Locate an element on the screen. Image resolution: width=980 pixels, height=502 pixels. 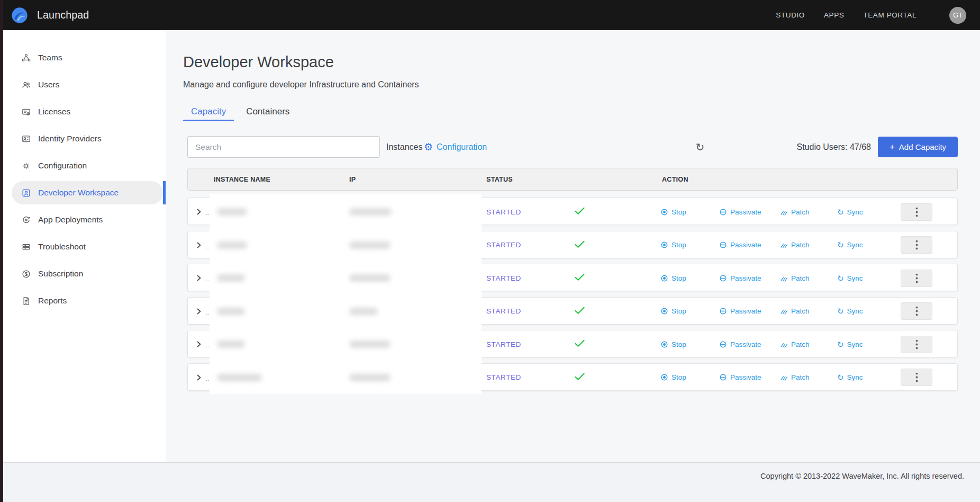
sidebar-item-licenses: Licenses is located at coordinates (87, 112).